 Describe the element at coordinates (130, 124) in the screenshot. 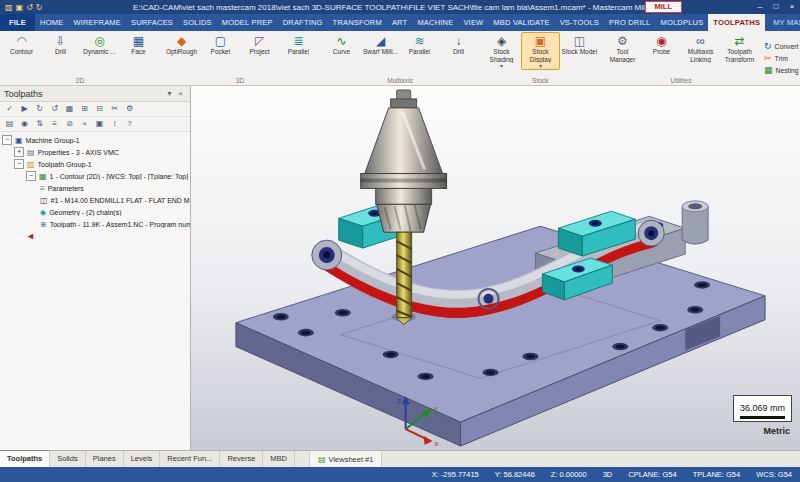

I see `help-icon: ?` at that location.